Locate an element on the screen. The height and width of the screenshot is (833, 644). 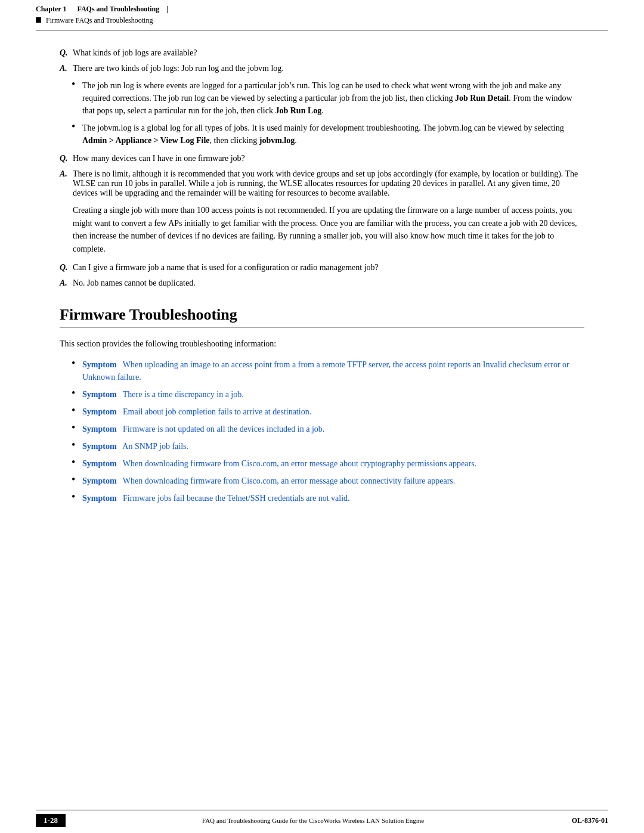
qa-item-3-a: A. No. Job names cannot be duplicated. is located at coordinates (322, 283).